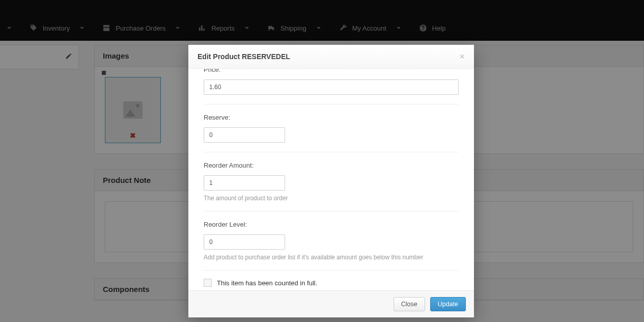  Describe the element at coordinates (331, 165) in the screenshot. I see `reorder-amount-label: Reorder Amount:` at that location.